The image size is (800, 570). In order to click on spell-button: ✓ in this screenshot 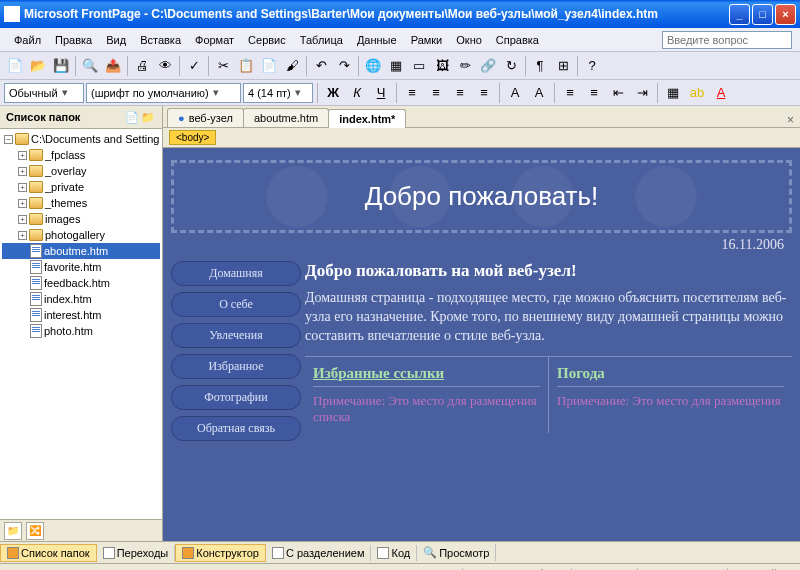, I will do `click(194, 66)`.